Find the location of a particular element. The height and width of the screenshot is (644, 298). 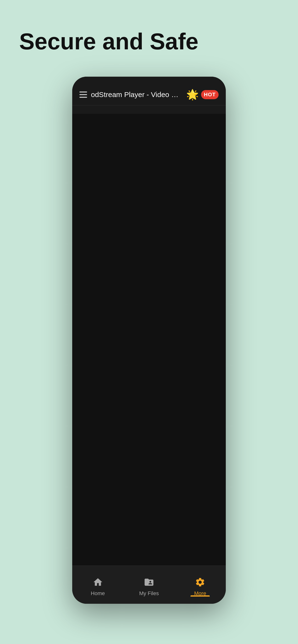

more-settings-icon is located at coordinates (200, 583).